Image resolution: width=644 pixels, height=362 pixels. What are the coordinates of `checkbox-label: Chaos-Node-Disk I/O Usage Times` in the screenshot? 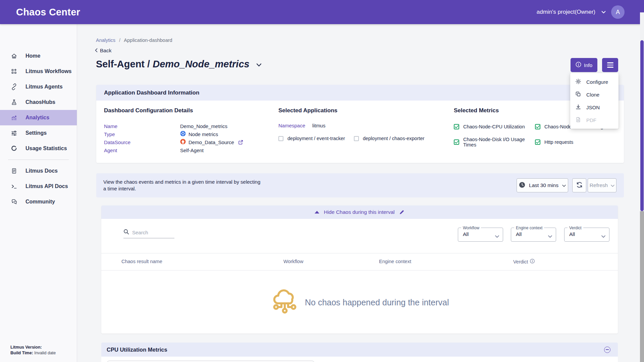 It's located at (499, 142).